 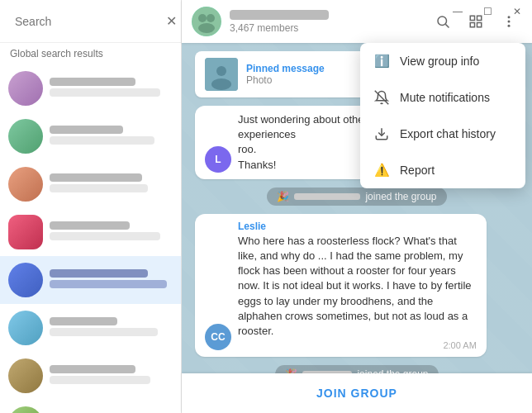 I want to click on mute-icon, so click(x=382, y=97).